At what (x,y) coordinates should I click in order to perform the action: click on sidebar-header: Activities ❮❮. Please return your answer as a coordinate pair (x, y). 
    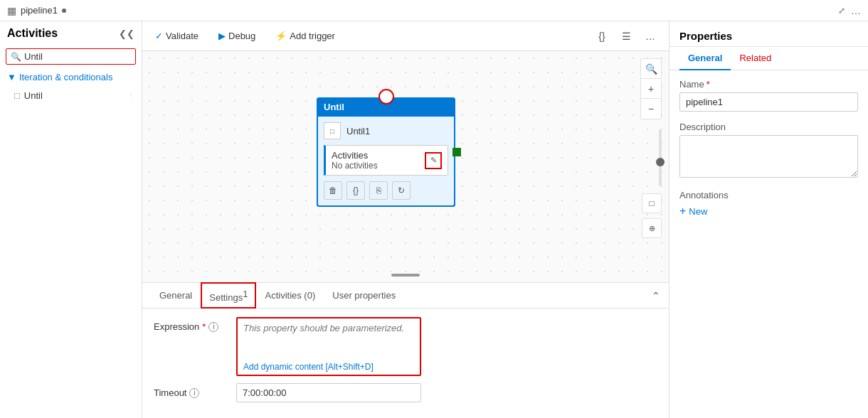
    Looking at the image, I should click on (71, 33).